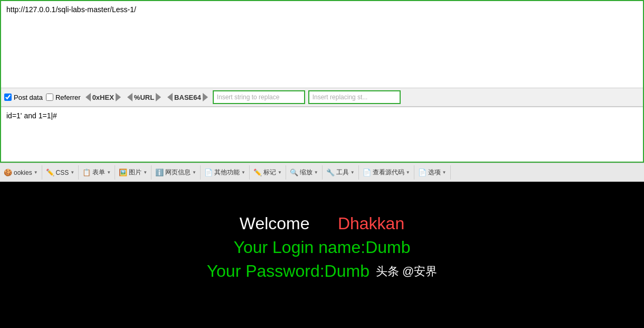 The height and width of the screenshot is (328, 644). What do you see at coordinates (355, 97) in the screenshot?
I see `insert-replacing-input` at bounding box center [355, 97].